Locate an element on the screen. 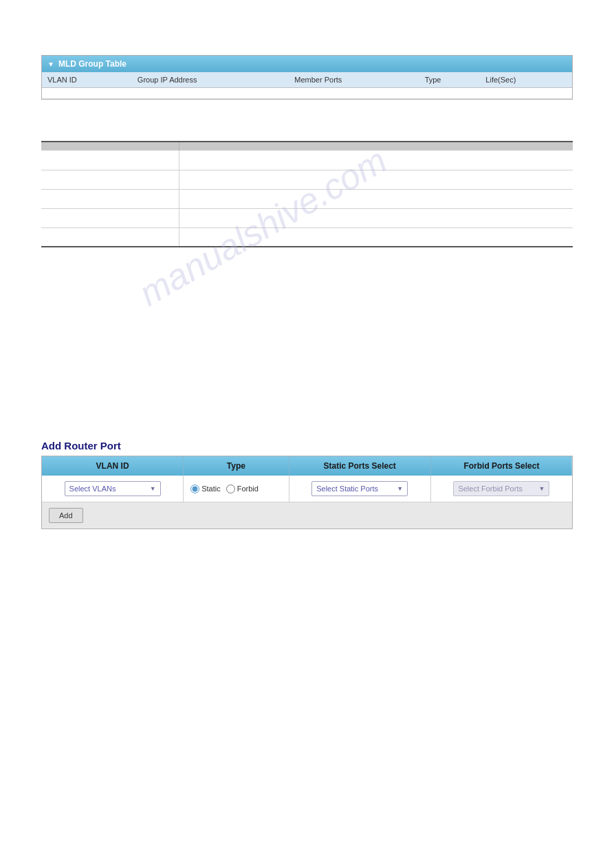 Image resolution: width=614 pixels, height=868 pixels. forbid-radio-input is located at coordinates (231, 489).